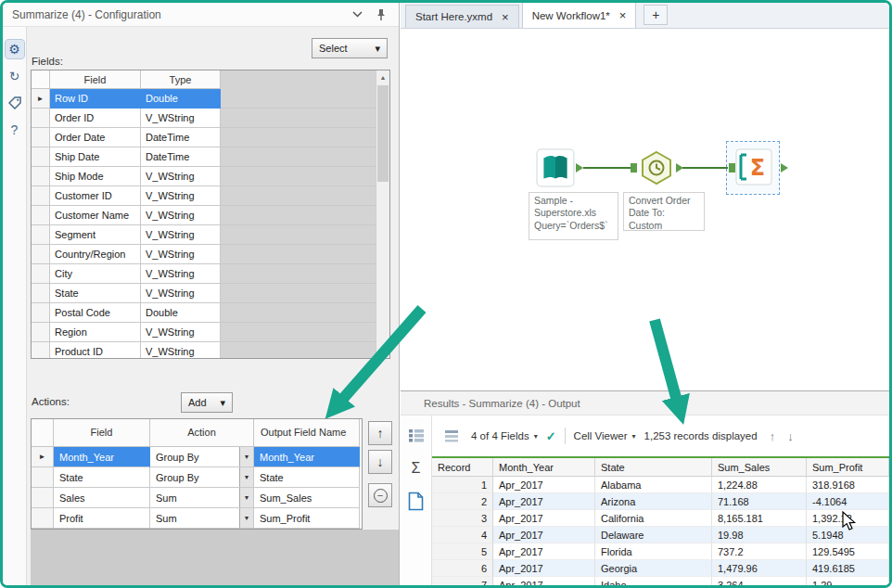 The height and width of the screenshot is (588, 892). What do you see at coordinates (307, 457) in the screenshot?
I see `output-field-name-cell: Month_Year` at bounding box center [307, 457].